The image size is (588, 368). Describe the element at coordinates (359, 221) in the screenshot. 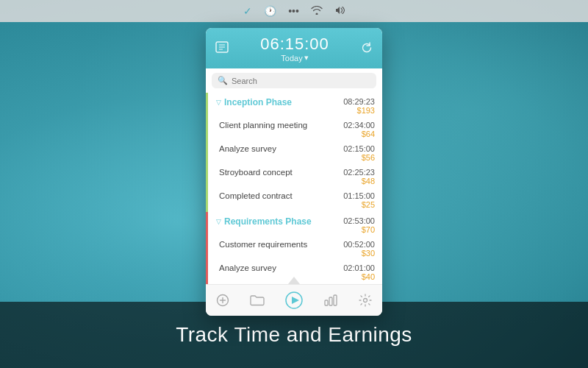

I see `group-time-requirements: 02:53:00` at that location.